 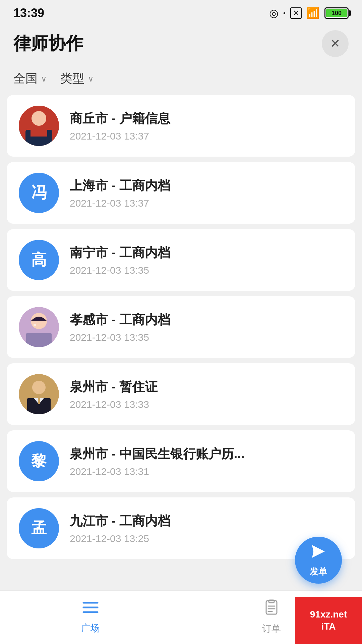 What do you see at coordinates (272, 609) in the screenshot?
I see `orders-icon` at bounding box center [272, 609].